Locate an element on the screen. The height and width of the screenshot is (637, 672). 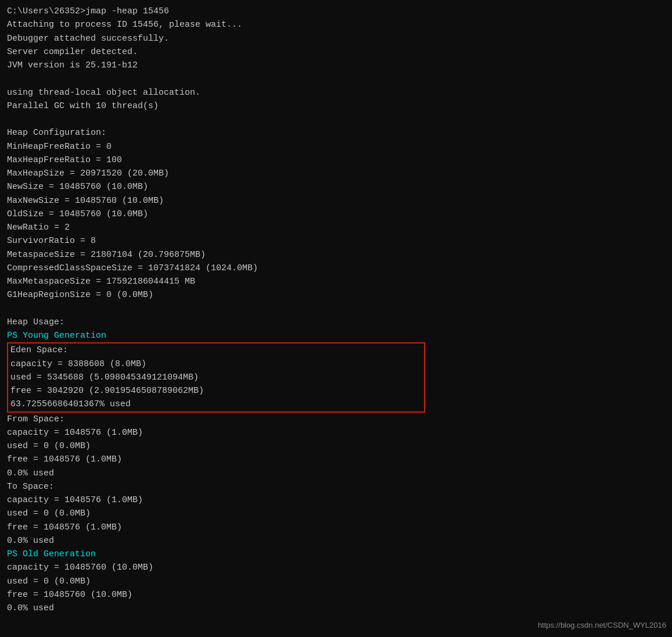
line-eden-space: Eden Space: is located at coordinates (216, 350).